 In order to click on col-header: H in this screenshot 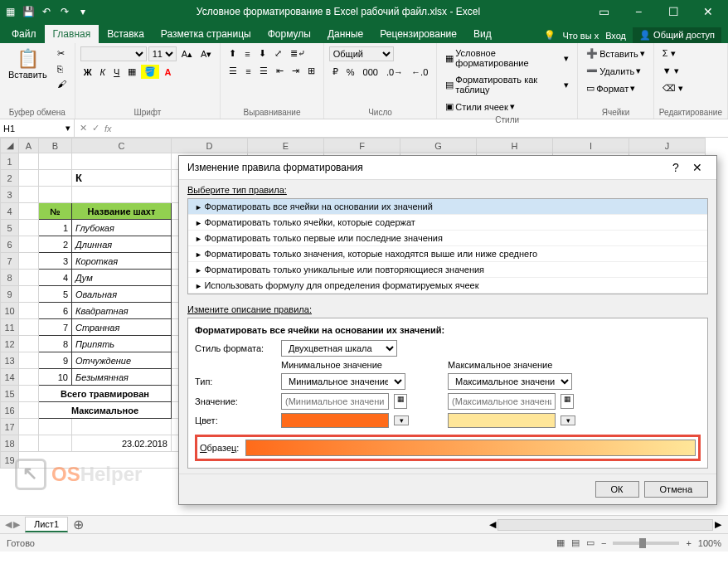, I will do `click(515, 146)`.